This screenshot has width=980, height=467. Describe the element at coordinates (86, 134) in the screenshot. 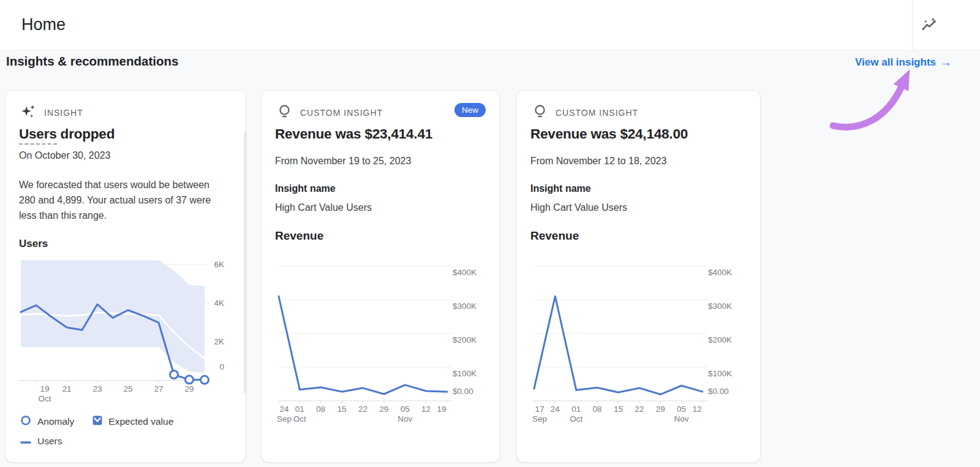

I see `card-title-rest: dropped` at that location.